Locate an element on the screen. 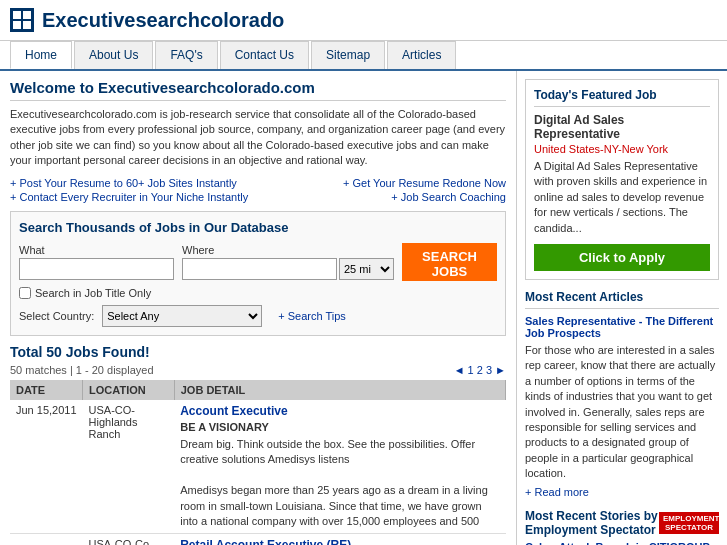 This screenshot has height=545, width=727. row-detail: Retail Account Executive (RE) is located at coordinates (340, 540).